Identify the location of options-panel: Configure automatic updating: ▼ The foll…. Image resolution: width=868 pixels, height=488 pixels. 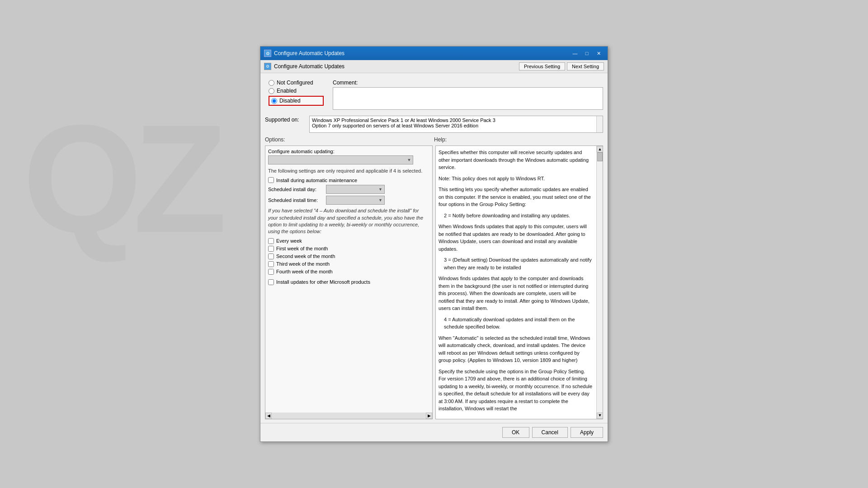
(349, 282).